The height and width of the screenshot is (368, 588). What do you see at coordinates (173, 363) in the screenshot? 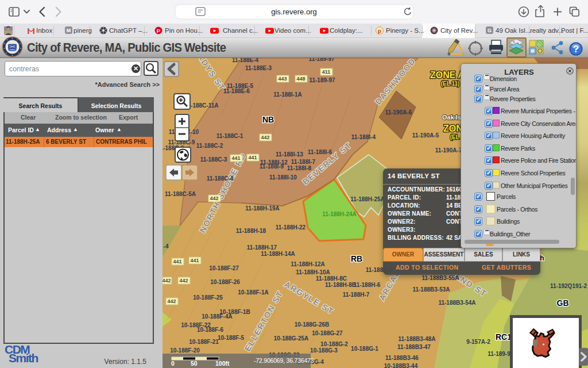
I see `svg-text: 0` at bounding box center [173, 363].